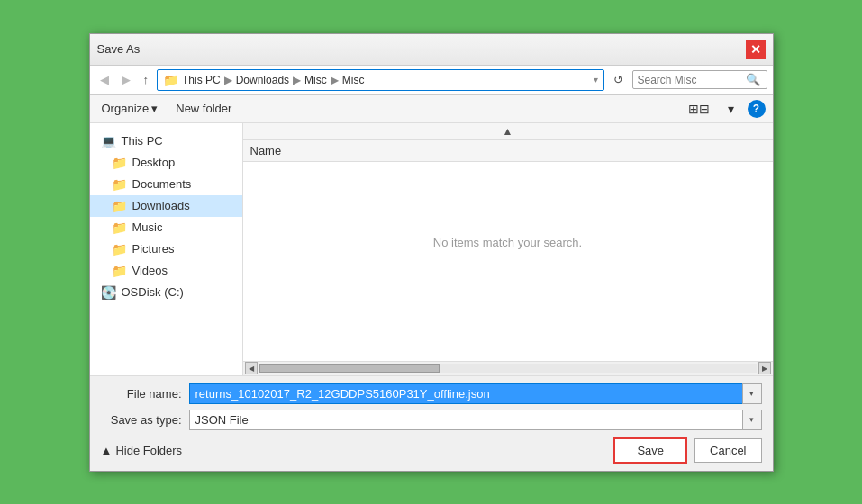 The image size is (862, 504). Describe the element at coordinates (431, 394) in the screenshot. I see `file-name-row: File name: ▾` at that location.